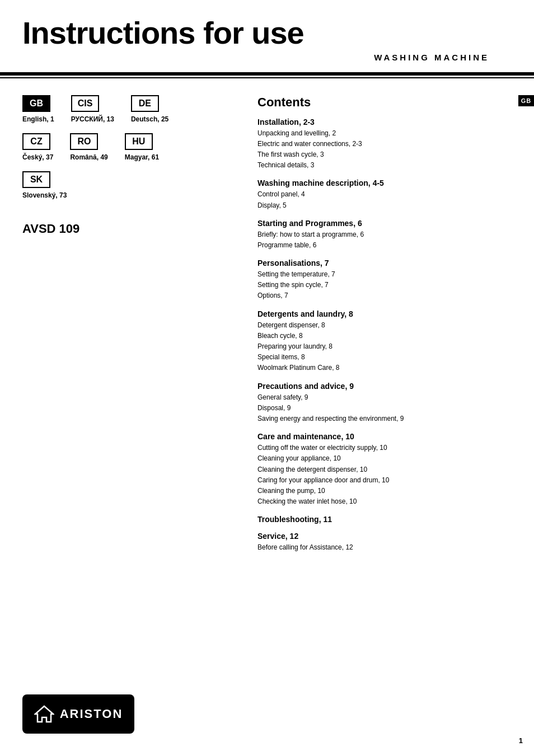  I want to click on lang-item-de: DE Deutsch, 25, so click(150, 109).